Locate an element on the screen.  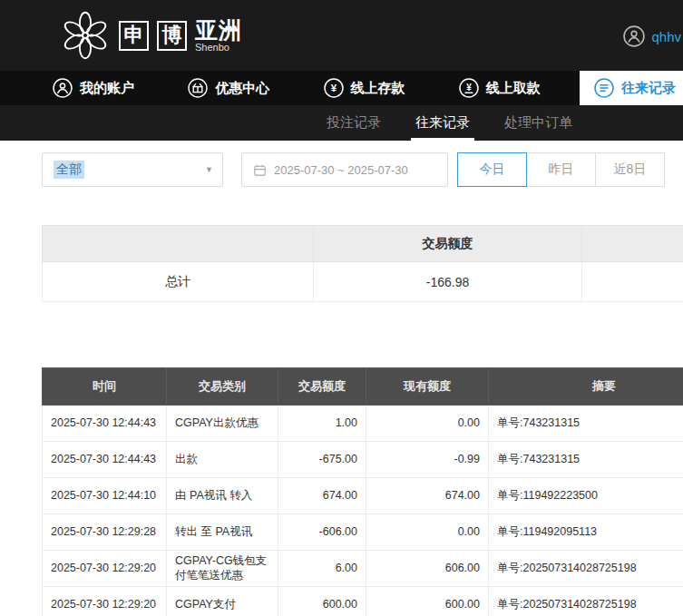
col-header-balance: 现有额度 is located at coordinates (428, 386).